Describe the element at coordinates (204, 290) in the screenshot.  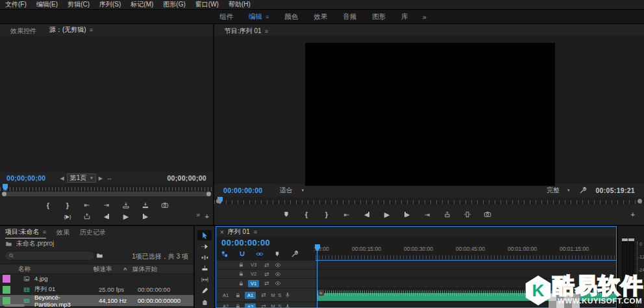
I see `pen-tool` at that location.